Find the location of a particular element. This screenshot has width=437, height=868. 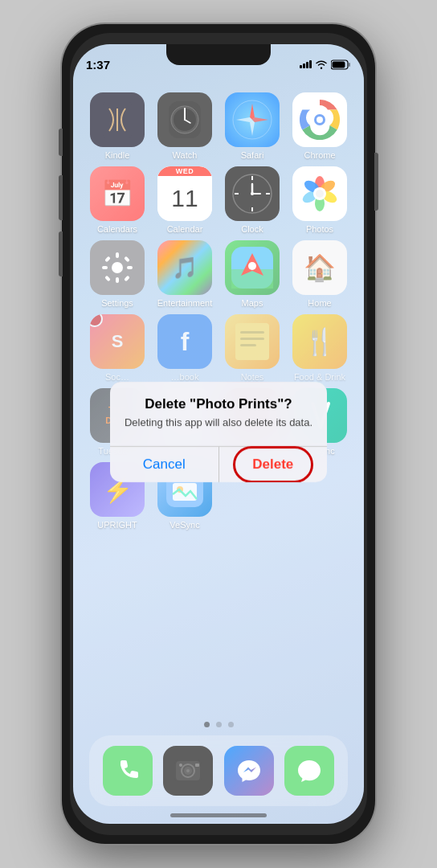

alert-title: Delete "Photo Prints"? is located at coordinates (218, 404).